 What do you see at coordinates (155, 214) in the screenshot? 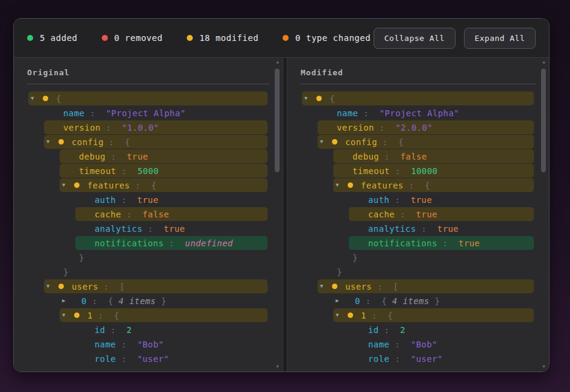
I see `json-bool: false` at bounding box center [155, 214].